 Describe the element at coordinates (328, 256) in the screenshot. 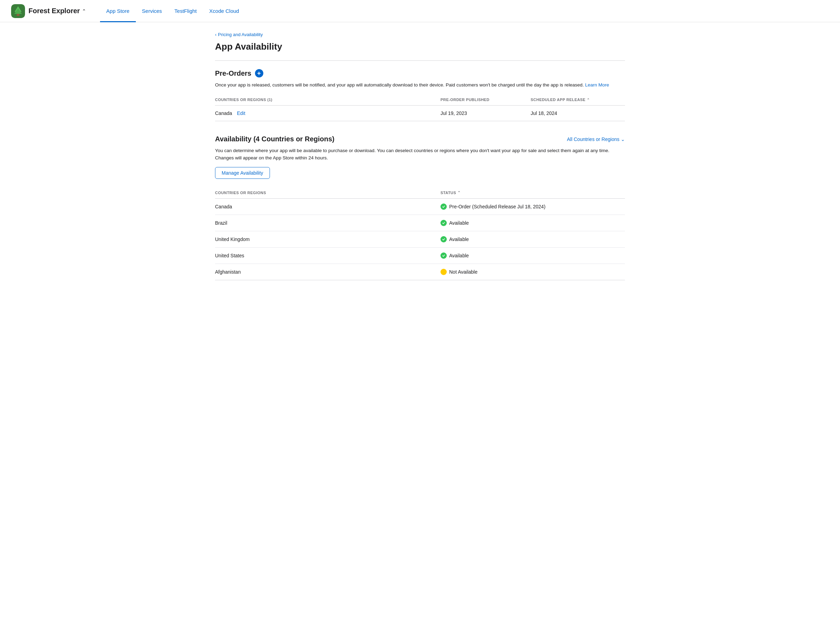

I see `availability-country: United States` at that location.